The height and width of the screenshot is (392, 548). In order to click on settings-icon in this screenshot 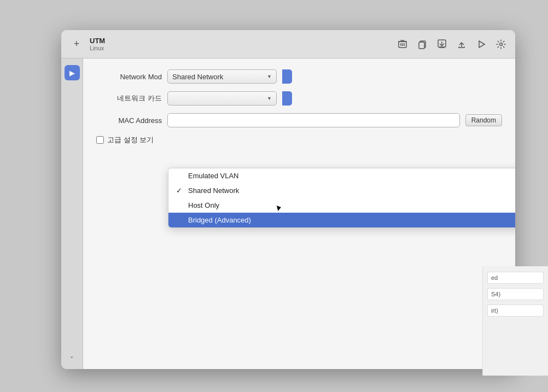, I will do `click(501, 44)`.